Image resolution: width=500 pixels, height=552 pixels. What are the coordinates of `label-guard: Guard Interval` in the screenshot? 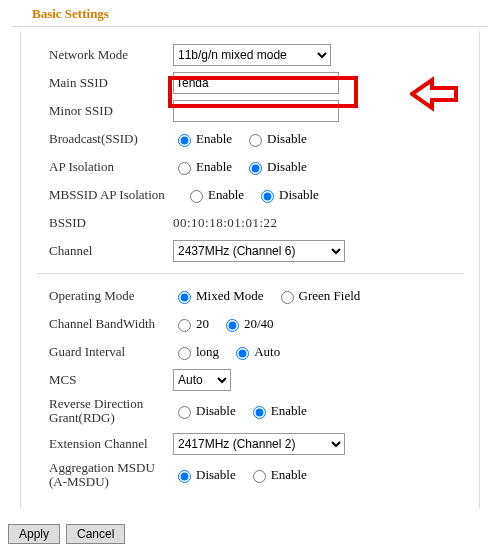 It's located at (111, 352).